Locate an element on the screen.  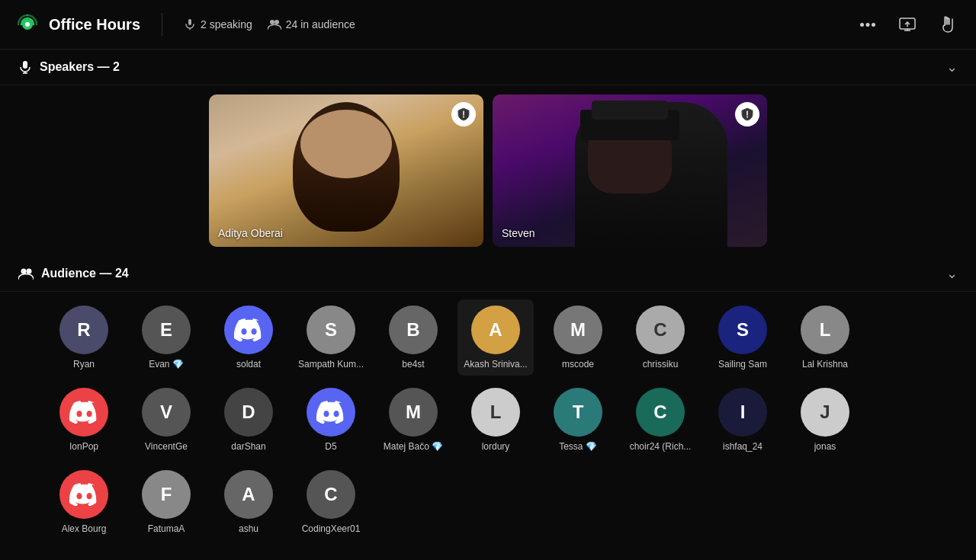
avatar: T is located at coordinates (578, 412).